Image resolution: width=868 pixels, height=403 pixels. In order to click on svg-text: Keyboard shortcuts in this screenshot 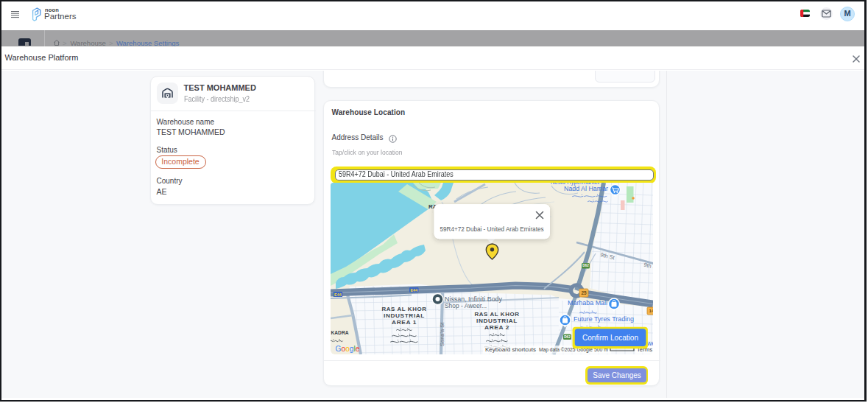, I will do `click(511, 349)`.